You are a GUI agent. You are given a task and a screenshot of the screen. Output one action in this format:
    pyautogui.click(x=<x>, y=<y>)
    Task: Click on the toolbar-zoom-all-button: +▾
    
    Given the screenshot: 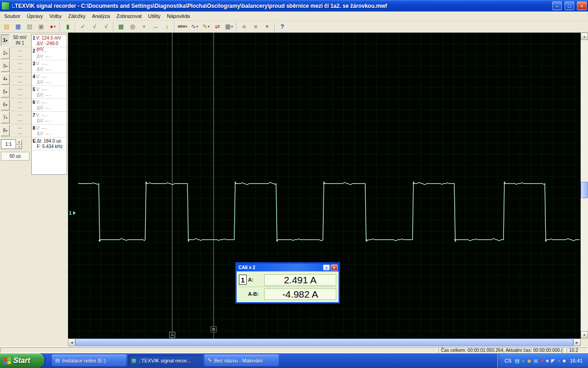 What is the action you would take?
    pyautogui.click(x=144, y=27)
    